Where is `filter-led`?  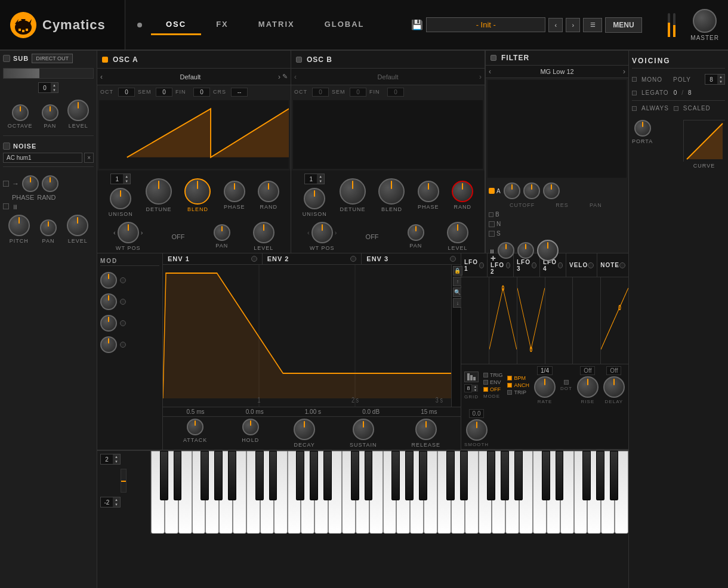 filter-led is located at coordinates (493, 58).